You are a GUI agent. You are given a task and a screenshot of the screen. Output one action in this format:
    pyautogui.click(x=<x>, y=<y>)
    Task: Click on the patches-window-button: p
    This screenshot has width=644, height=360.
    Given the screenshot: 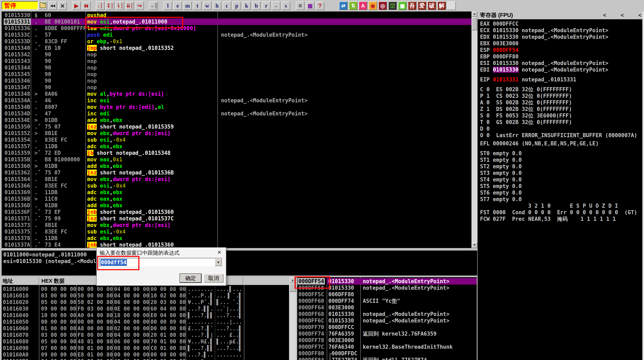 What is the action you would take?
    pyautogui.click(x=237, y=6)
    